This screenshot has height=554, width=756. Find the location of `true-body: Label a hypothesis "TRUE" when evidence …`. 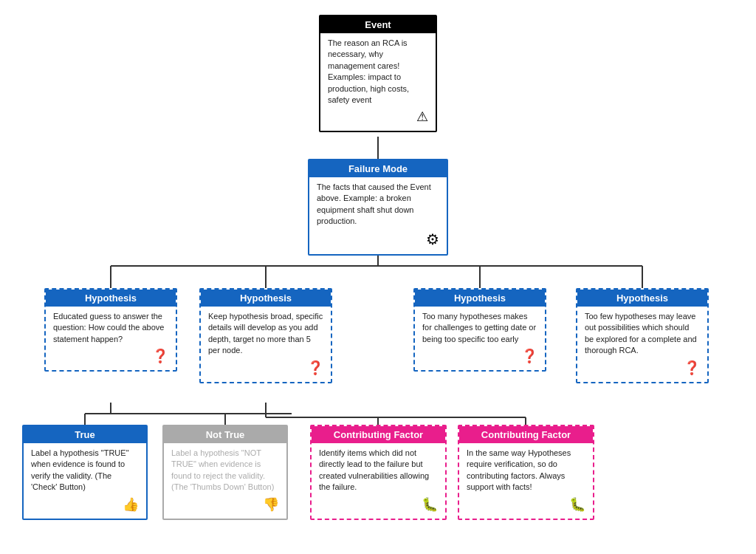

true-body: Label a hypothesis "TRUE" when evidence … is located at coordinates (85, 471).